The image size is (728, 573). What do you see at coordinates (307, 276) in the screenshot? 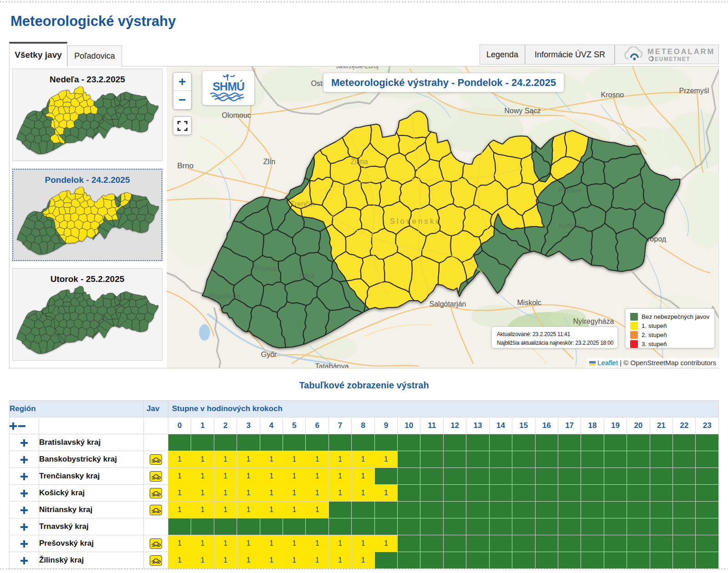
I see `svg-text: Nitra` at bounding box center [307, 276].